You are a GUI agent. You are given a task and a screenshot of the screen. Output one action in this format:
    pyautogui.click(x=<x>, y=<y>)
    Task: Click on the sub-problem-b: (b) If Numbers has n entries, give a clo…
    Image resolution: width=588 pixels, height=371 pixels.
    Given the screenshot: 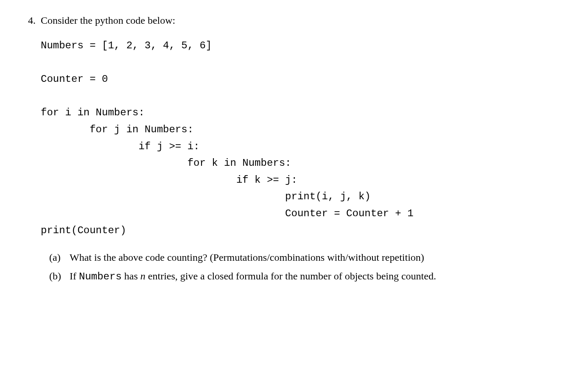 What is the action you would take?
    pyautogui.click(x=308, y=276)
    